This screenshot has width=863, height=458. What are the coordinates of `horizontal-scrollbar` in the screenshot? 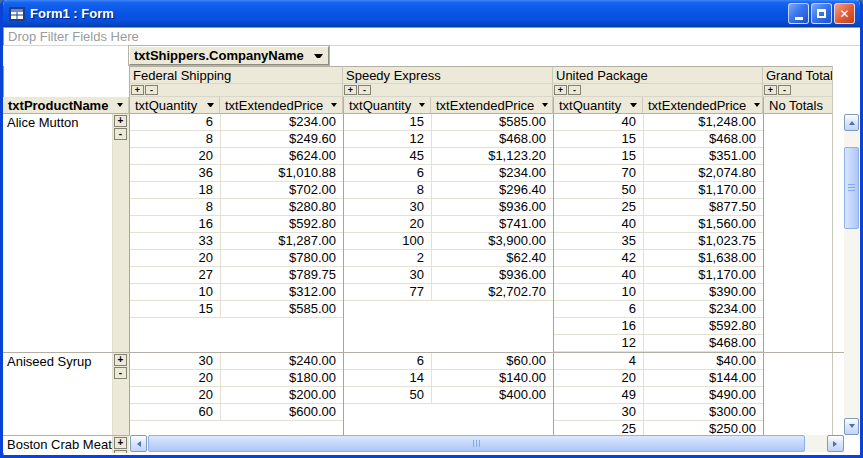 It's located at (487, 444).